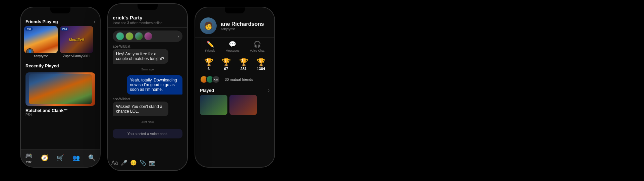 The image size is (644, 181). Describe the element at coordinates (76, 40) in the screenshot. I see `game-thumb-medievil: PS4 MediEvil` at that location.